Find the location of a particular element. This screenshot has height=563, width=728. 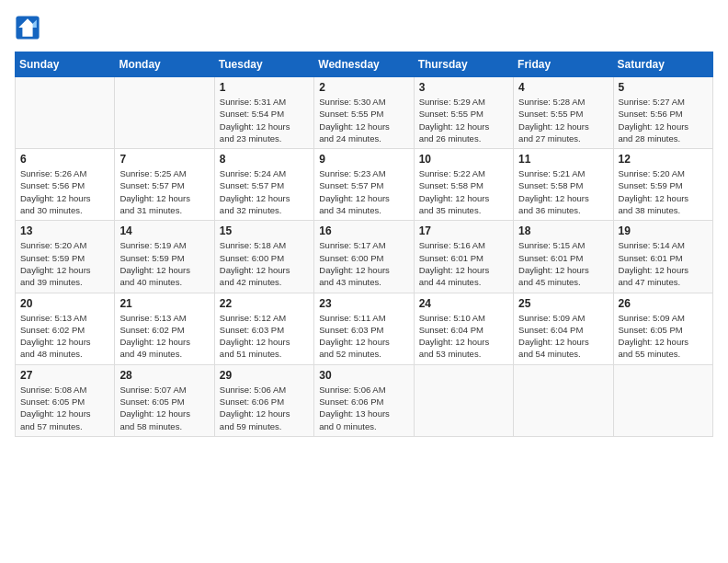

weekday-header-saturday: Saturday is located at coordinates (663, 64).